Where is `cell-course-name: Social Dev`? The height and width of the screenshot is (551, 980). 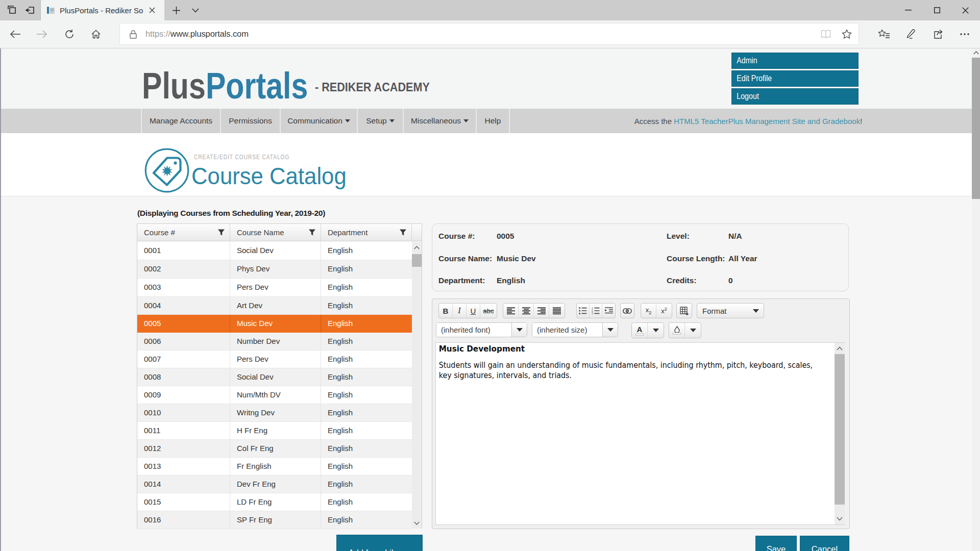 cell-course-name: Social Dev is located at coordinates (276, 377).